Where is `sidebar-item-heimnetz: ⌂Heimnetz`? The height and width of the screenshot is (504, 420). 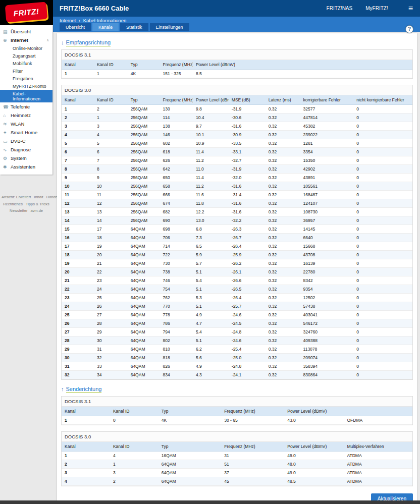 sidebar-item-heimnetz: ⌂Heimnetz is located at coordinates (26, 115).